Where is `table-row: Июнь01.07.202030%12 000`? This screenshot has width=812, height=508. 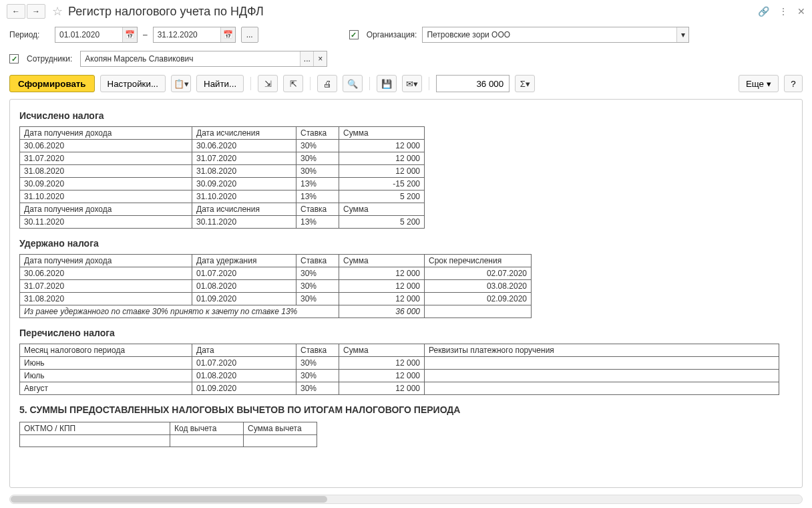 table-row: Июнь01.07.202030%12 000 is located at coordinates (399, 364).